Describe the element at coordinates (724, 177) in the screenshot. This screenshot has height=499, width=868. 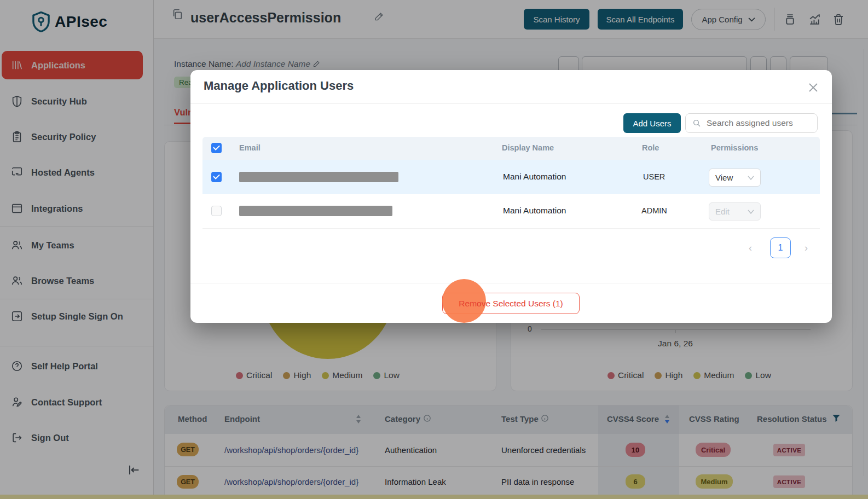
I see `permission-value: View` at that location.